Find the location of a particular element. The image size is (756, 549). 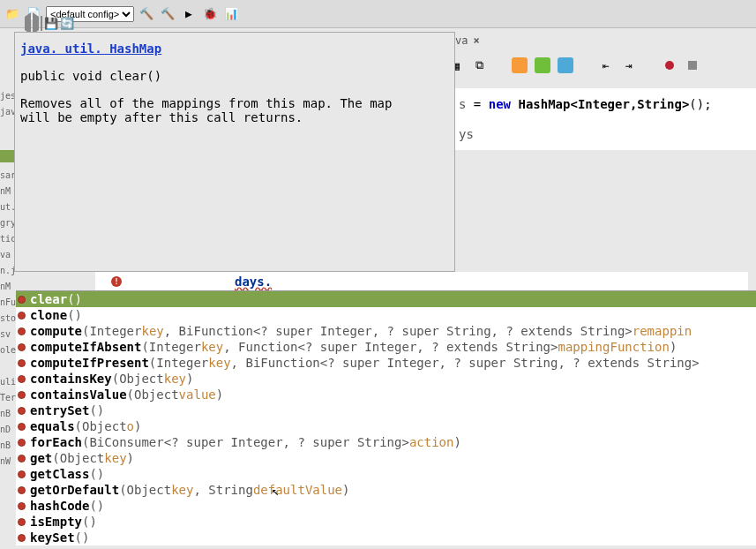

nav-forward-icon is located at coordinates (35, 23).